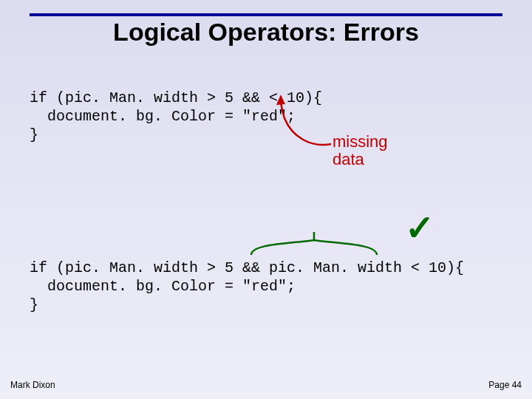 The height and width of the screenshot is (399, 532). Describe the element at coordinates (33, 385) in the screenshot. I see `footer-author: Mark Dixon` at that location.